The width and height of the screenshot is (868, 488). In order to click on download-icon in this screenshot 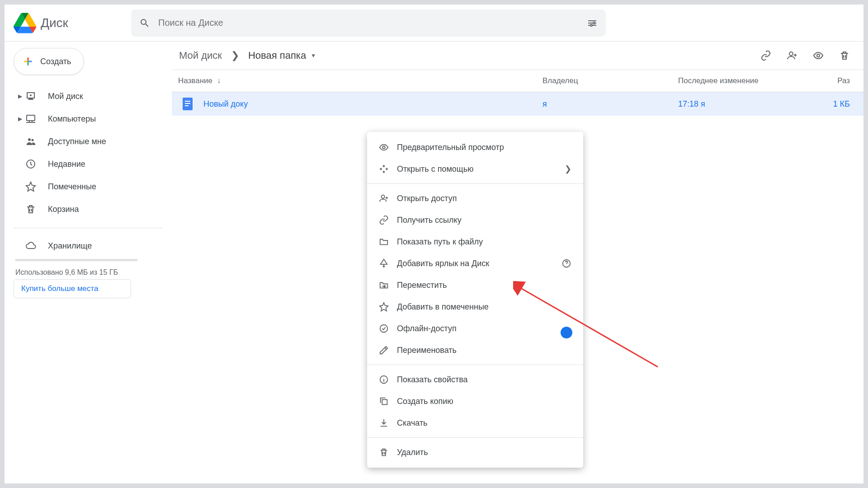, I will do `click(388, 423)`.